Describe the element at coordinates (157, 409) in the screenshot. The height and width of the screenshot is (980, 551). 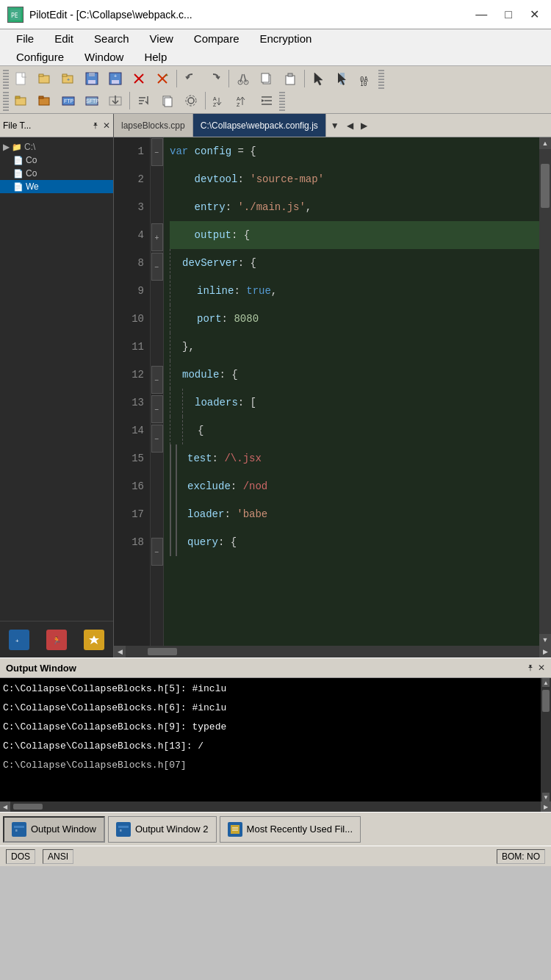
I see `fold-btn-13: −` at that location.